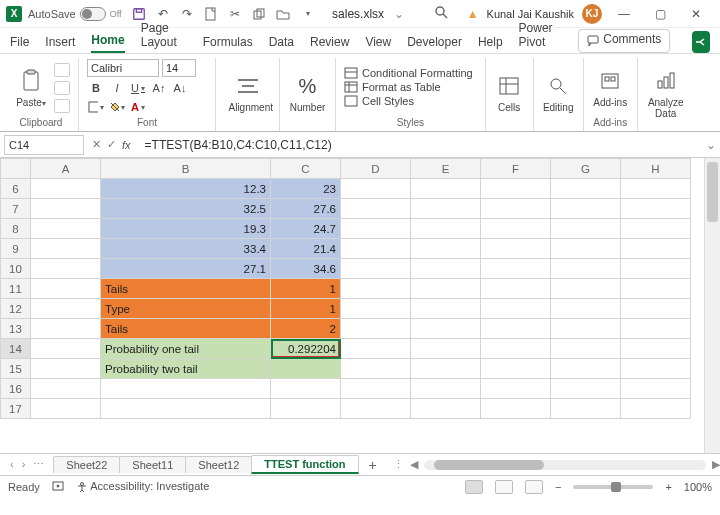 This screenshot has height=515, width=720. What do you see at coordinates (306, 289) in the screenshot?
I see `cell: 1` at bounding box center [306, 289].